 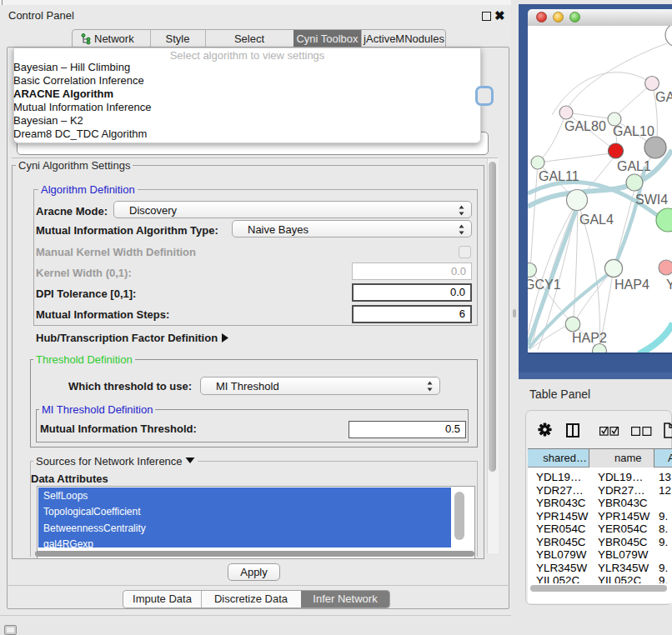 What do you see at coordinates (632, 285) in the screenshot?
I see `svg-text: HAP4` at bounding box center [632, 285].